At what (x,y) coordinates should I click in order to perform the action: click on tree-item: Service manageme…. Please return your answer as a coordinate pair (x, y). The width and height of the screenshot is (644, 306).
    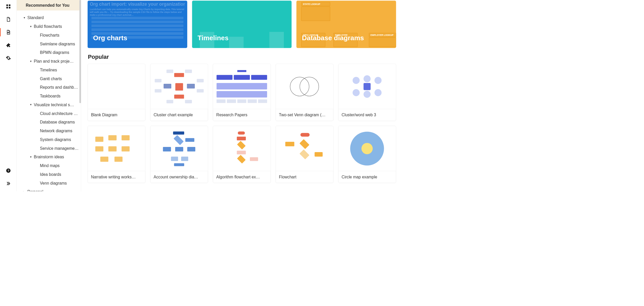
    Looking at the image, I should click on (49, 148).